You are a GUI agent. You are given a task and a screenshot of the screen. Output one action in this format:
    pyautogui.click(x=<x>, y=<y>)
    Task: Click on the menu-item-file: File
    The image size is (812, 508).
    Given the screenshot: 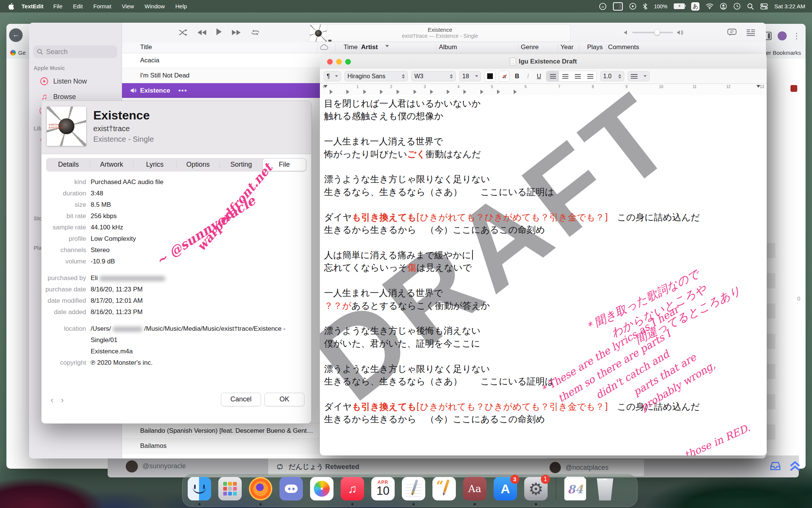 What is the action you would take?
    pyautogui.click(x=58, y=6)
    